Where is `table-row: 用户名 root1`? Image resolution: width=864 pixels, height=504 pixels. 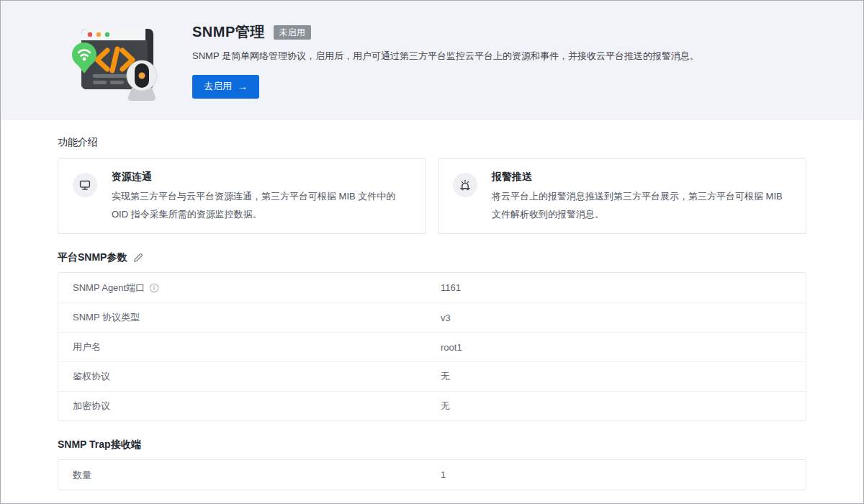
table-row: 用户名 root1 is located at coordinates (432, 347).